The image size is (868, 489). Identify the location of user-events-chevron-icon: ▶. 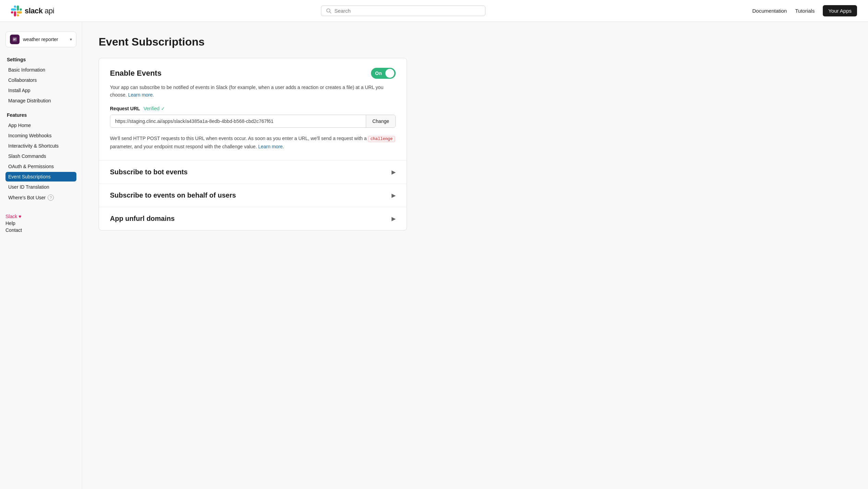
(394, 195).